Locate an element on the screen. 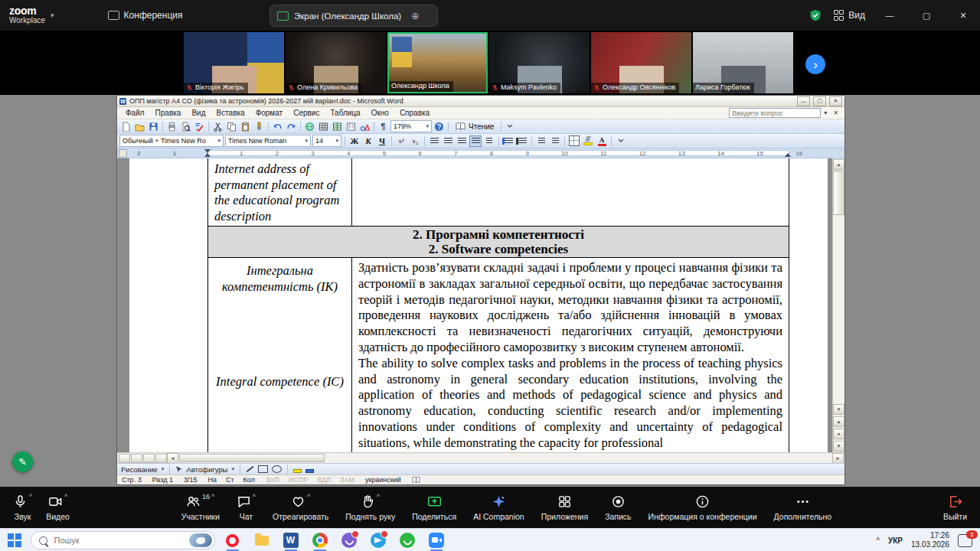 This screenshot has height=551, width=980. print-layout-view-button is located at coordinates (149, 458).